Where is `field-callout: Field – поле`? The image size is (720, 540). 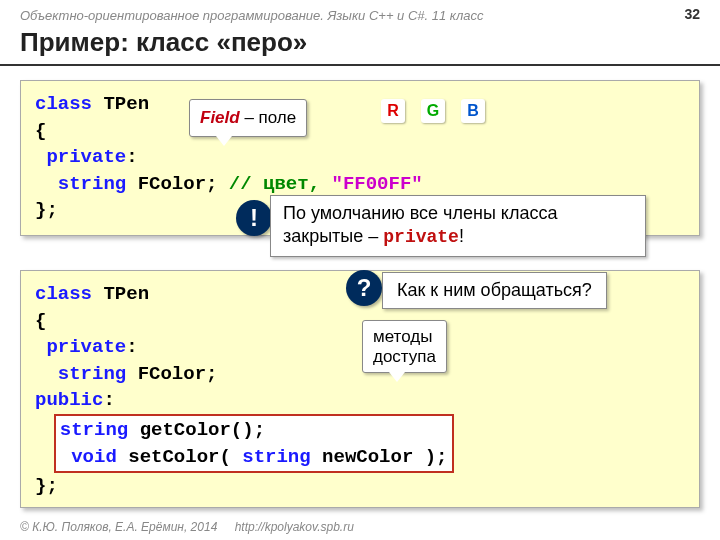 field-callout: Field – поле is located at coordinates (248, 118).